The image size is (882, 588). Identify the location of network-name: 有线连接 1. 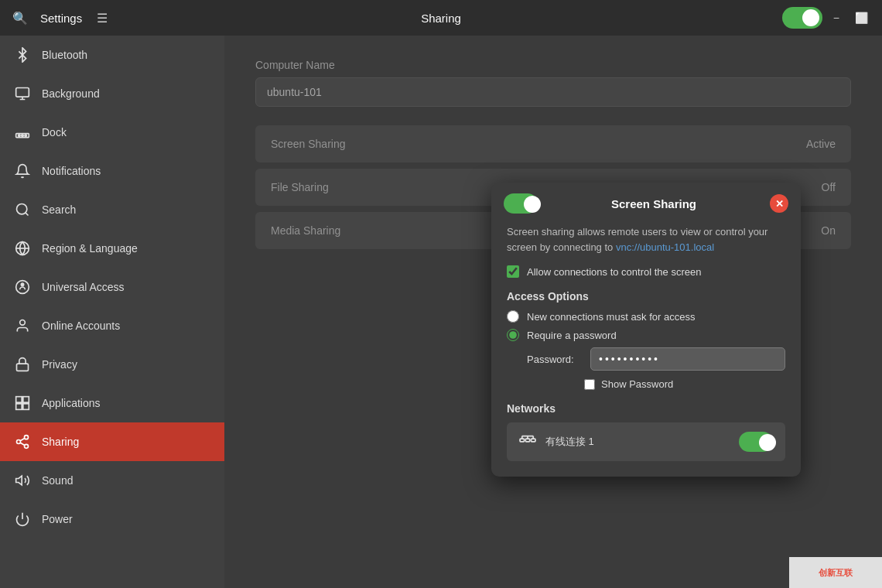
(569, 442).